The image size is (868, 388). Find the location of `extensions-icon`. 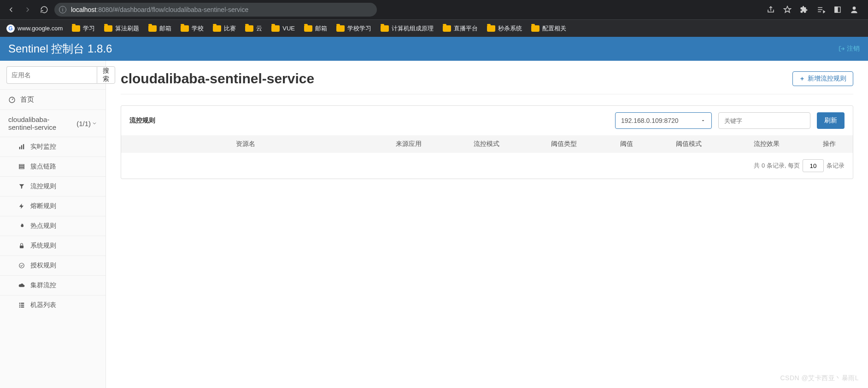

extensions-icon is located at coordinates (804, 10).